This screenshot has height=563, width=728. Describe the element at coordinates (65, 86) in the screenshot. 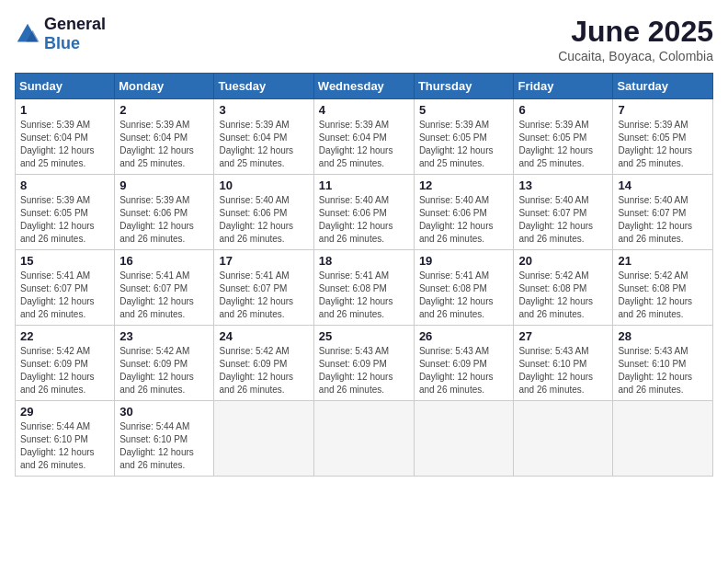

I see `weekday-header-sunday: Sunday` at that location.